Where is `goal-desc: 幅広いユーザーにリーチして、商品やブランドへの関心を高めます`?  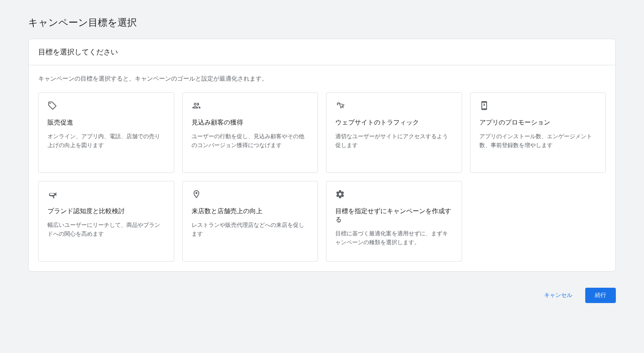 goal-desc: 幅広いユーザーにリーチして、商品やブランドへの関心を高めます is located at coordinates (106, 230).